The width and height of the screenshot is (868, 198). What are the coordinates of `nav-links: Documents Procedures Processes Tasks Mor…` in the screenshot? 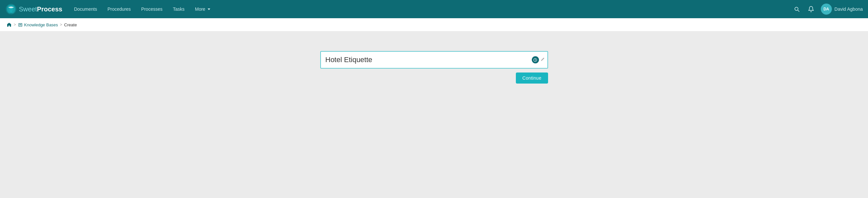 It's located at (431, 9).